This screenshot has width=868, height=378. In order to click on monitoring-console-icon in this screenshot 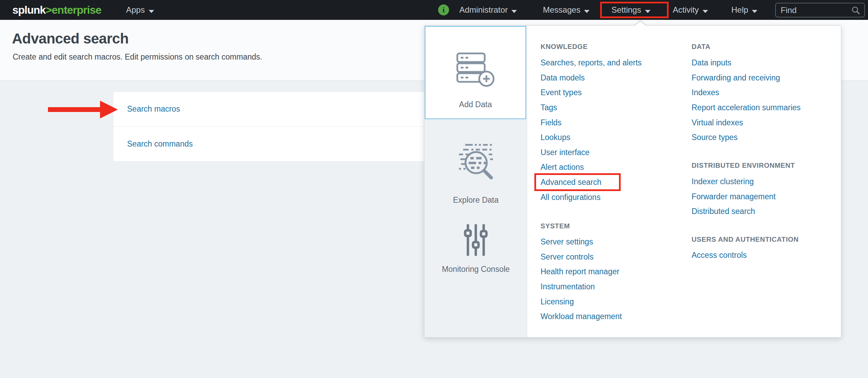, I will do `click(476, 239)`.